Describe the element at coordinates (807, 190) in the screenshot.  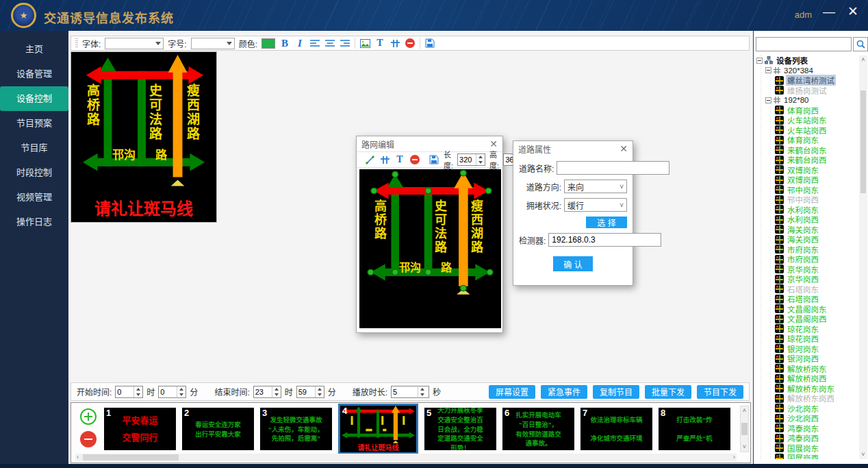
I see `device-tree-node: 邗中岗东` at that location.